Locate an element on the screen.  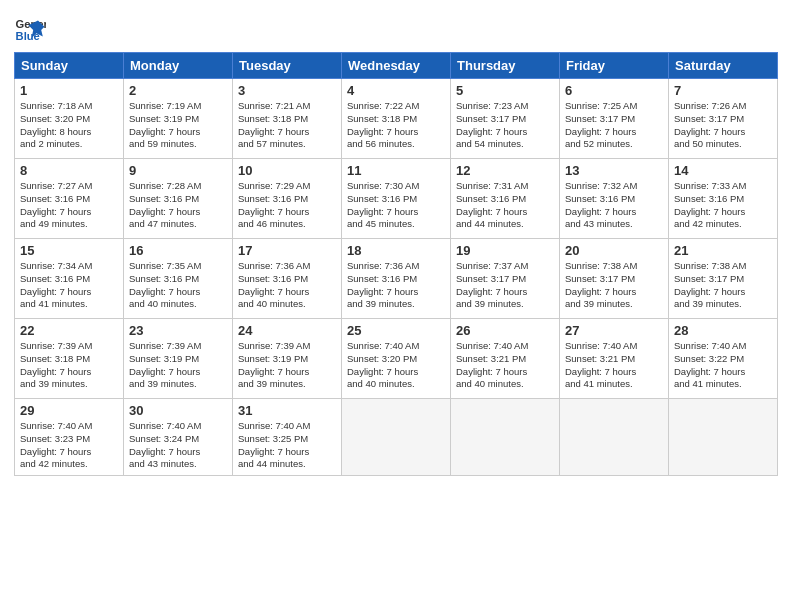
calendar-cell: 26Sunrise: 7:40 AM Sunset: 3:21 PM Dayli… is located at coordinates (506, 359).